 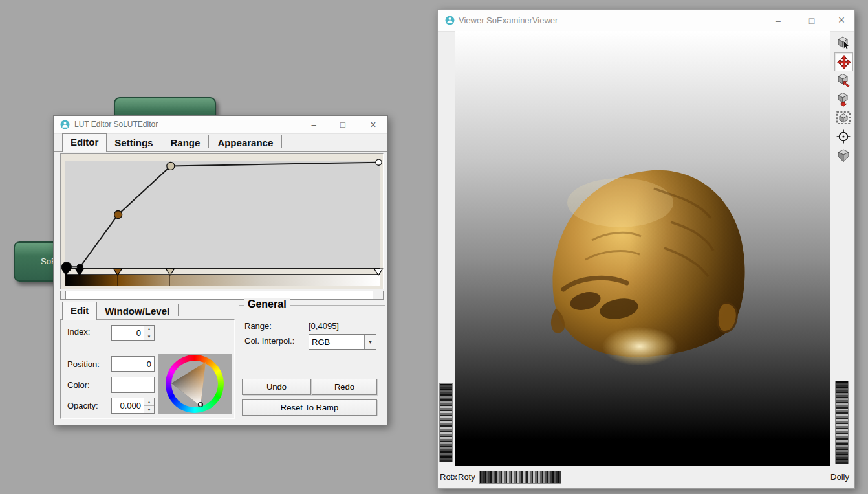 What do you see at coordinates (343, 342) in the screenshot?
I see `interpol-combobox: RGB ▼` at bounding box center [343, 342].